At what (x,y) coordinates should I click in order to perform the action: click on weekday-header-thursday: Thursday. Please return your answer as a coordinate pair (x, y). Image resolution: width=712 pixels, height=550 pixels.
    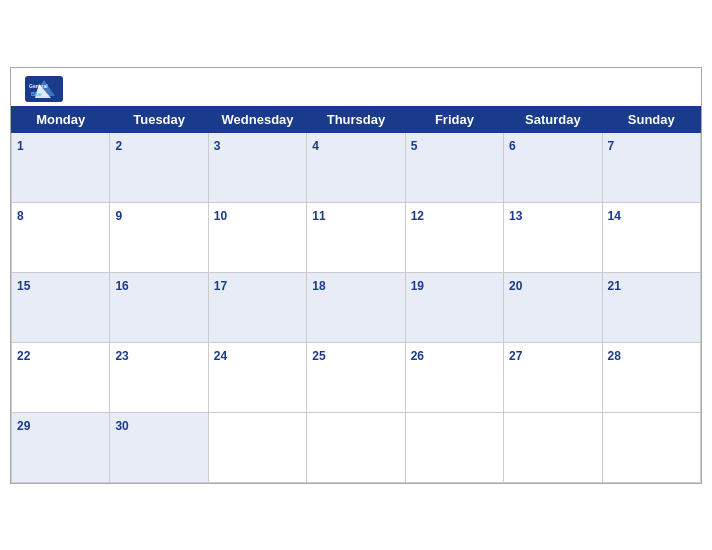
    Looking at the image, I should click on (356, 119).